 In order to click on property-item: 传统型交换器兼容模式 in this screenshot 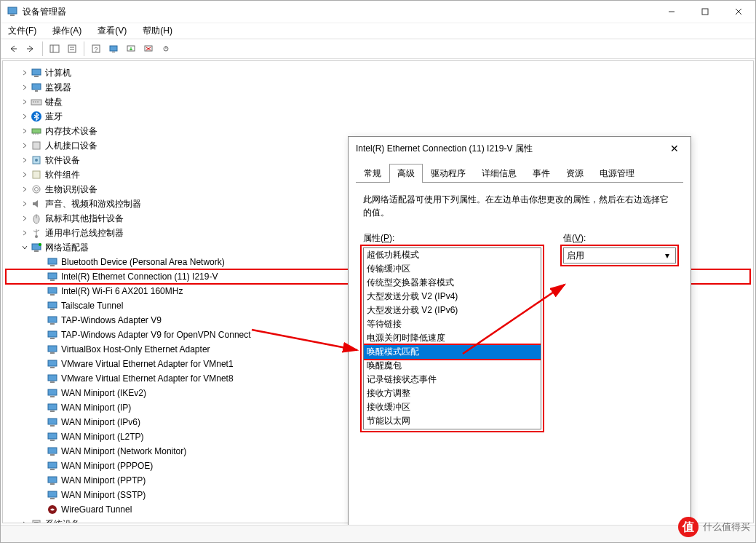, I will do `click(453, 282)`.